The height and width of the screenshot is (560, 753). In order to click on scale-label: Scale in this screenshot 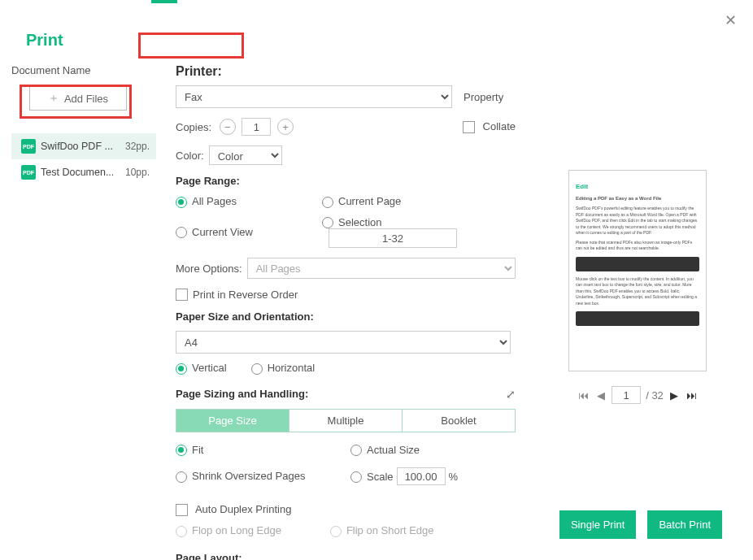, I will do `click(381, 476)`.